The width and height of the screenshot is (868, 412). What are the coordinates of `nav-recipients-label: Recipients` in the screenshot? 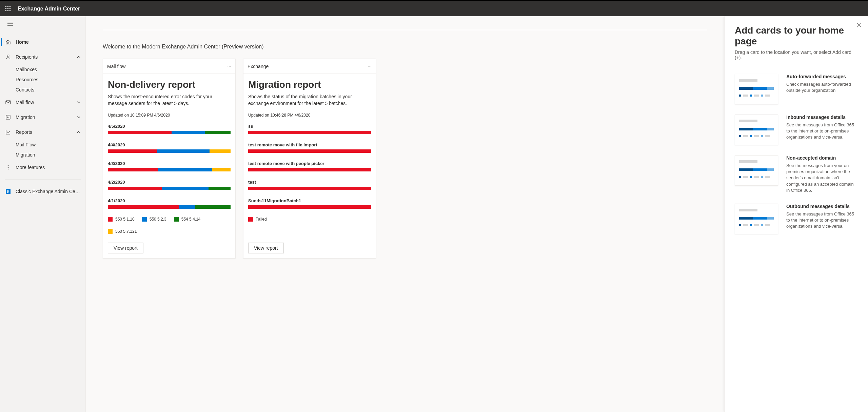 It's located at (26, 57).